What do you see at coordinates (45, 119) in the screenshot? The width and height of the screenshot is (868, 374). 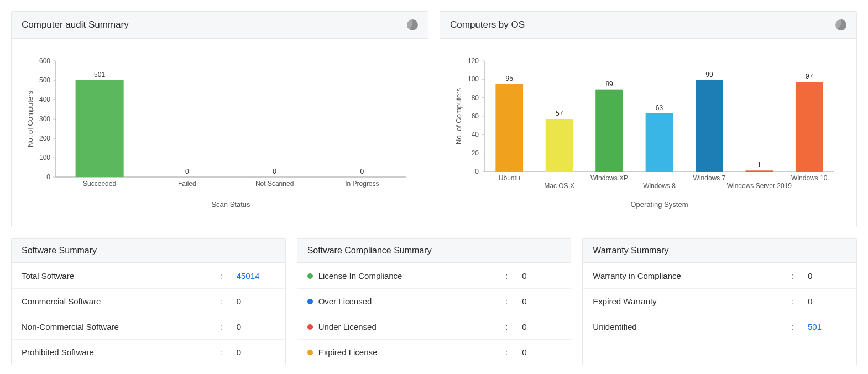 I see `svg-text: 300` at bounding box center [45, 119].